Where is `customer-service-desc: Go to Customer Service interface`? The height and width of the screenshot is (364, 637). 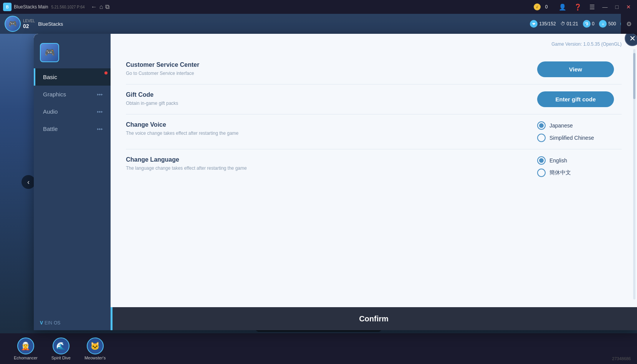 customer-service-desc: Go to Customer Service interface is located at coordinates (163, 73).